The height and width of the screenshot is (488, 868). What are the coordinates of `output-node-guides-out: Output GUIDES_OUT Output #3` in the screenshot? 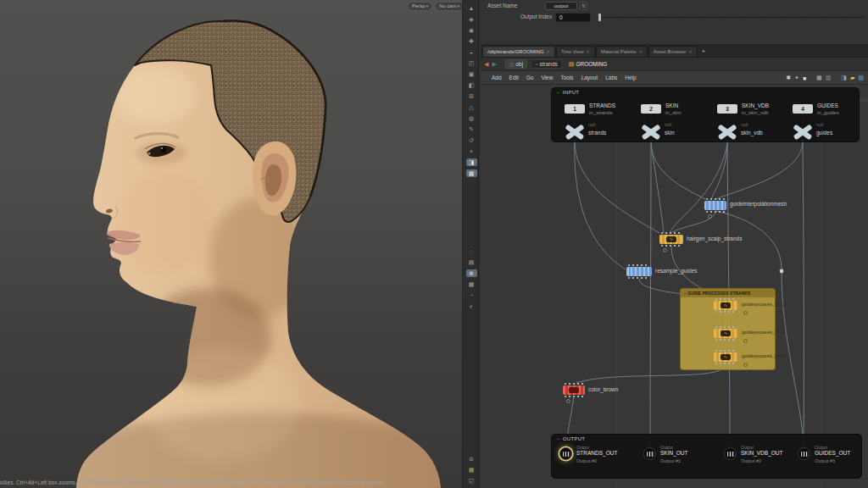 It's located at (832, 457).